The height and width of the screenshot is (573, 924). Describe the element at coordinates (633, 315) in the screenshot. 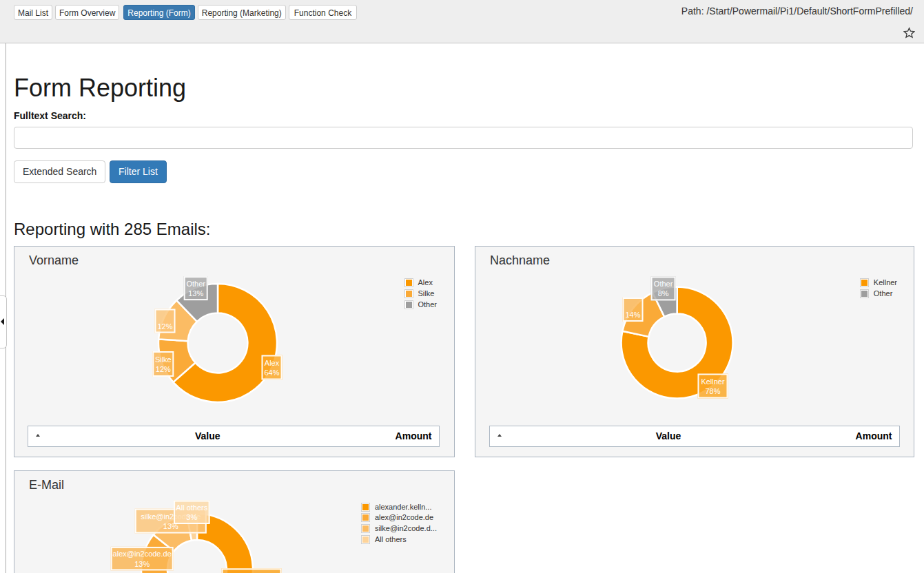

I see `svg-text: 14%` at that location.